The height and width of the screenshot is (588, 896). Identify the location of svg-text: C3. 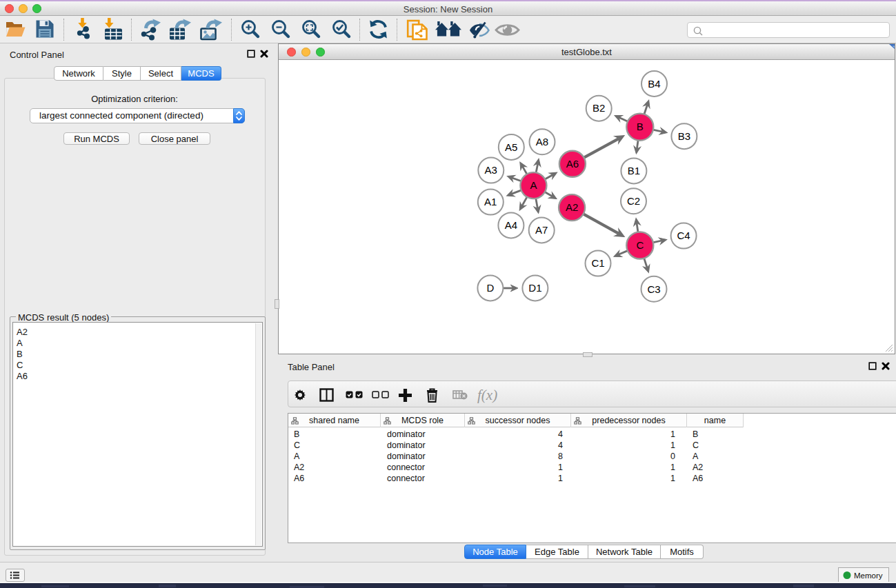
(654, 290).